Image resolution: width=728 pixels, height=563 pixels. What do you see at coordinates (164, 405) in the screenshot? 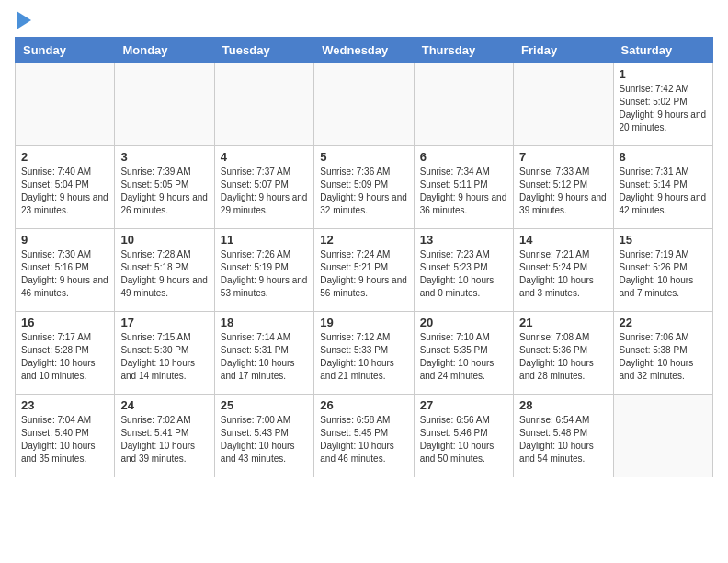
I see `day-number: 24` at bounding box center [164, 405].